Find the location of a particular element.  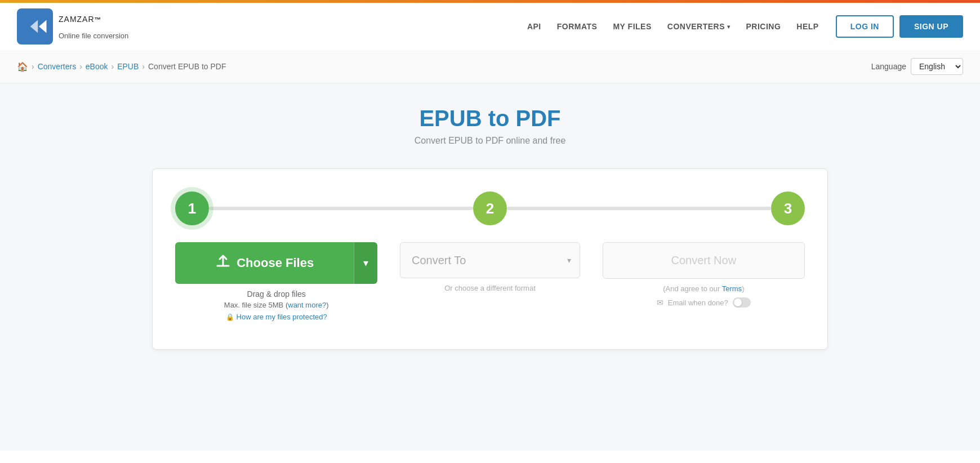

sep-1: › is located at coordinates (33, 66).